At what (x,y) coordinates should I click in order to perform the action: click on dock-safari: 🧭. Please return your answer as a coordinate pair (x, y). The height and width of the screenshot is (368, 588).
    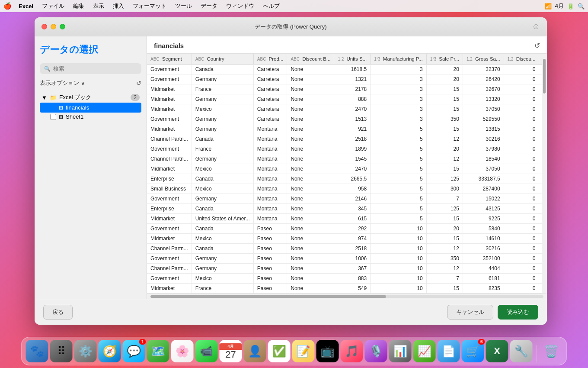
    Looking at the image, I should click on (110, 351).